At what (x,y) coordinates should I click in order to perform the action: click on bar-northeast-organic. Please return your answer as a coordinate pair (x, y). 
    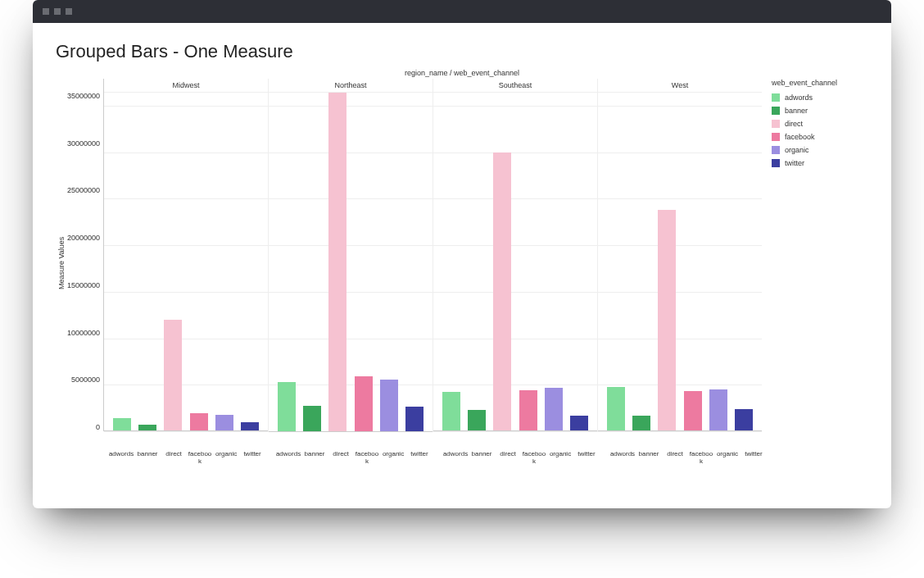
    Looking at the image, I should click on (389, 406).